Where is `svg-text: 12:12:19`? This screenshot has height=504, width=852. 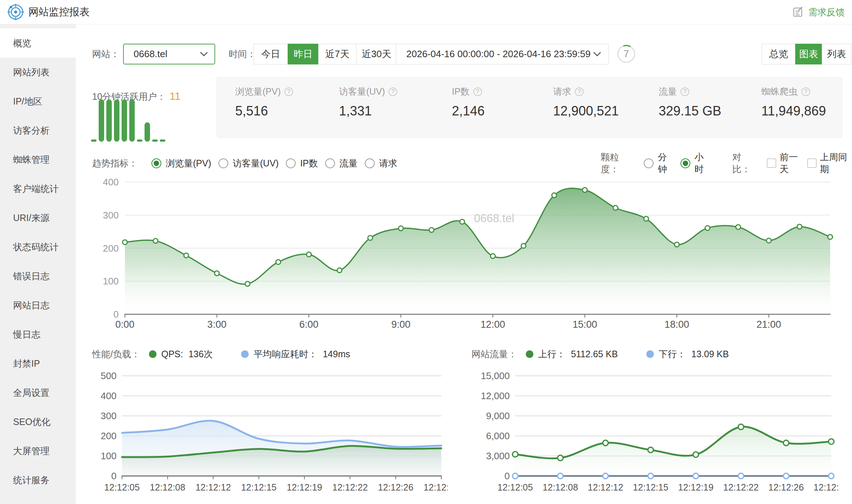
svg-text: 12:12:19 is located at coordinates (304, 487).